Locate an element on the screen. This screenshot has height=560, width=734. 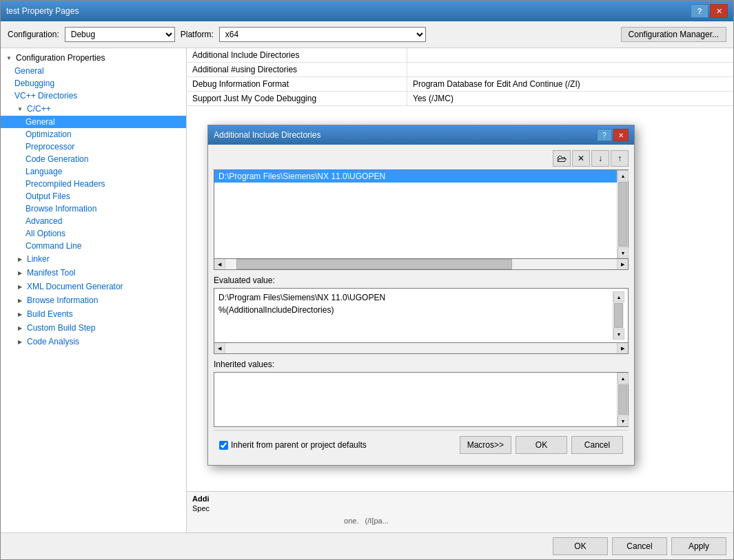
tree-item-code-gen: Code Generation is located at coordinates (94, 159).